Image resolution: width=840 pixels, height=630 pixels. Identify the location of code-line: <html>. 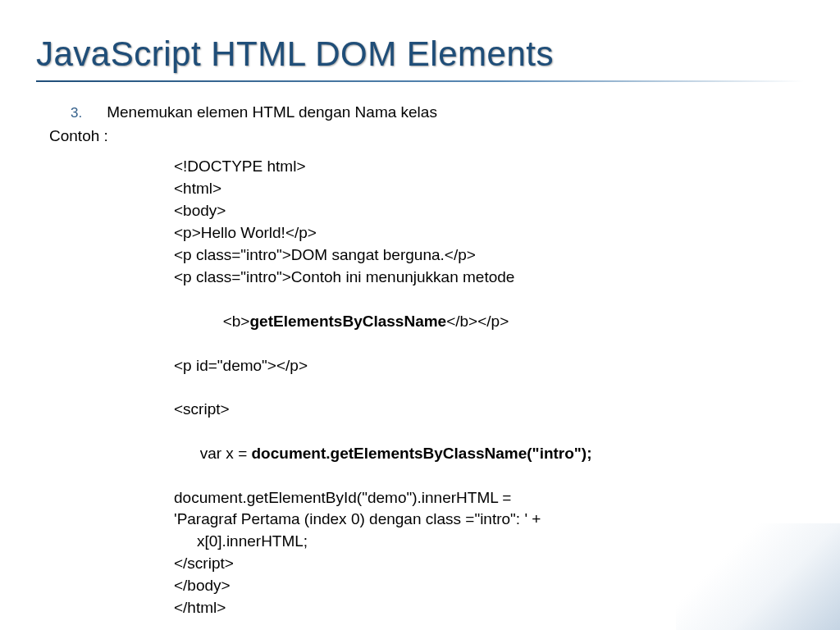
(482, 189).